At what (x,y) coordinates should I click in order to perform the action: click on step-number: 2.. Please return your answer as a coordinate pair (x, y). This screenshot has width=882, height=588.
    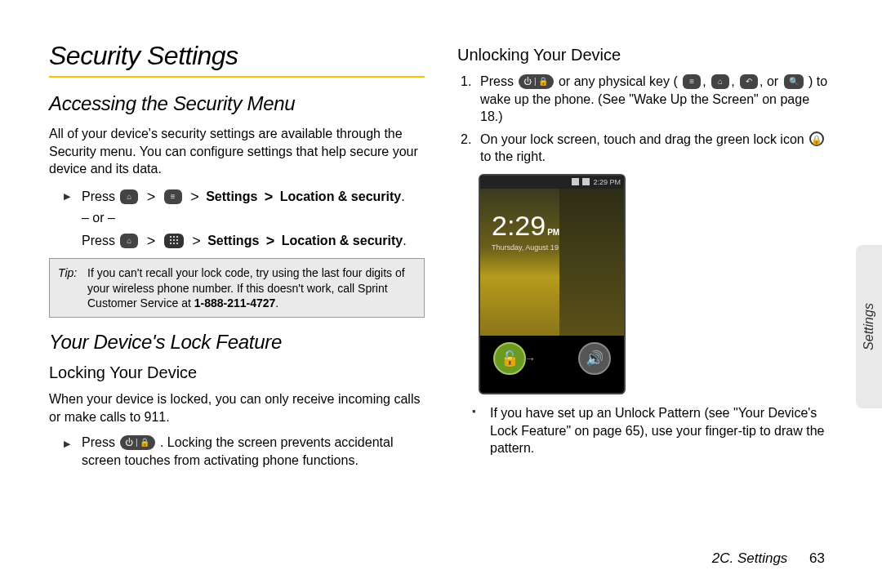
    Looking at the image, I should click on (470, 149).